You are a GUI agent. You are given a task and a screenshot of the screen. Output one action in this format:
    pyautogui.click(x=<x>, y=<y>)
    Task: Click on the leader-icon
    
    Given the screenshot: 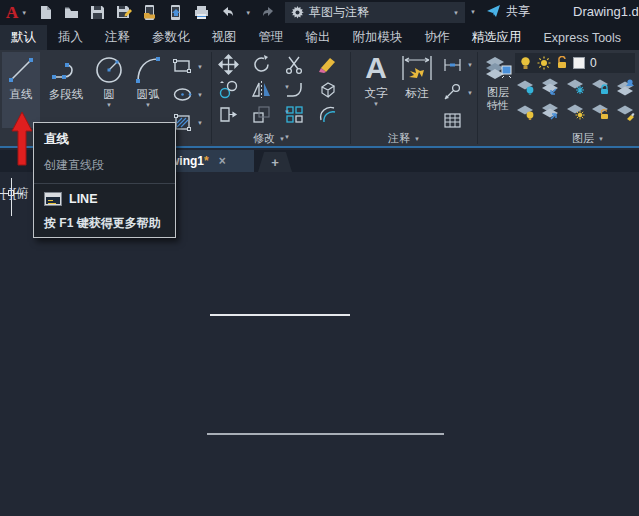 What is the action you would take?
    pyautogui.click(x=452, y=92)
    